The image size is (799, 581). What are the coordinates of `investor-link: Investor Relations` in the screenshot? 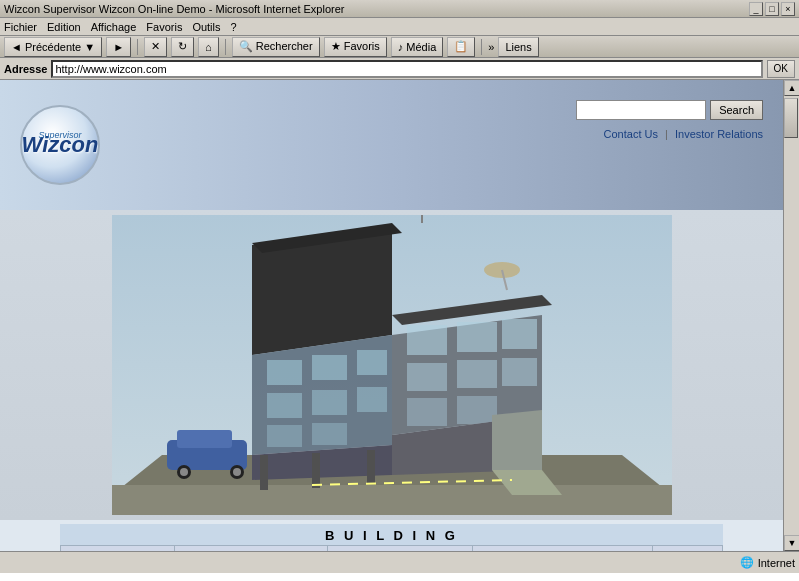 It's located at (719, 134).